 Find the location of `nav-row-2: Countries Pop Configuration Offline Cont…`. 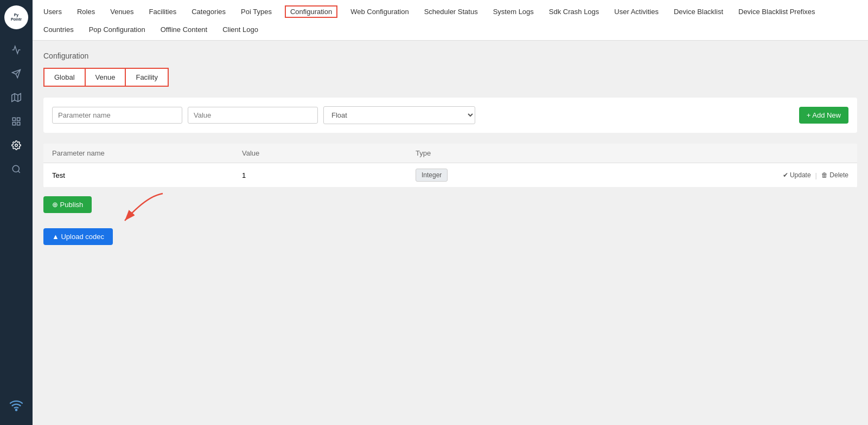

nav-row-2: Countries Pop Configuration Offline Cont… is located at coordinates (450, 30).